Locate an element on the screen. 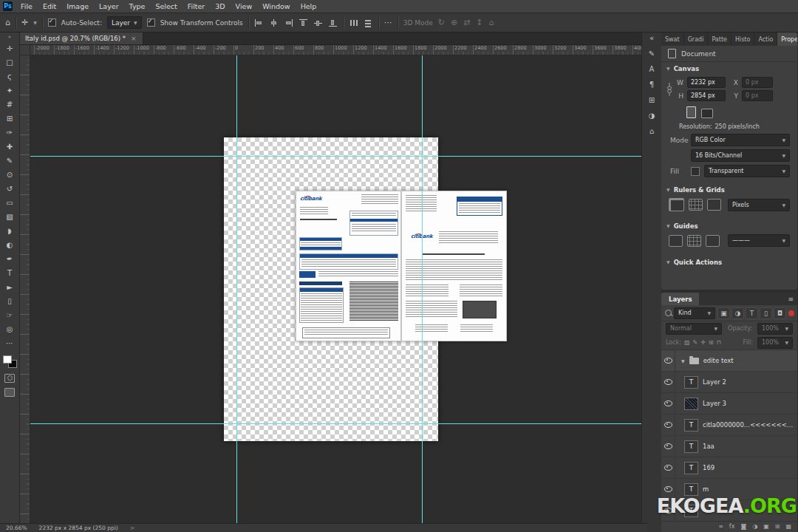 The image size is (798, 532). layer-row: T 169 is located at coordinates (729, 468).